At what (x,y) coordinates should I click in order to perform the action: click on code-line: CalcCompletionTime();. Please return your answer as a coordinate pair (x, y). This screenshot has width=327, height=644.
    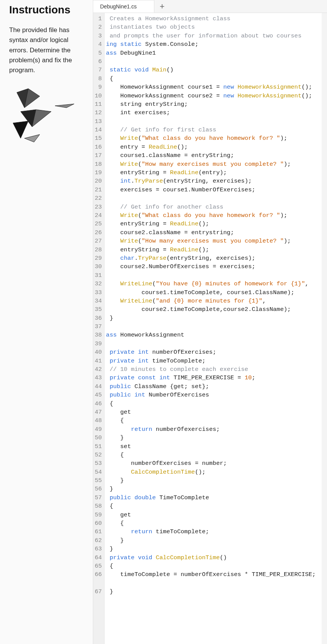
    Looking at the image, I should click on (217, 472).